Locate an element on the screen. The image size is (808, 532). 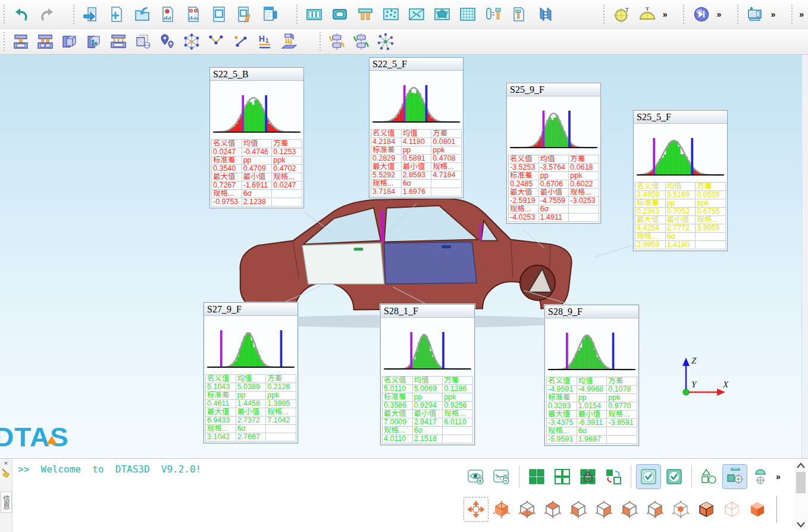
open-model-icon is located at coordinates (142, 14).